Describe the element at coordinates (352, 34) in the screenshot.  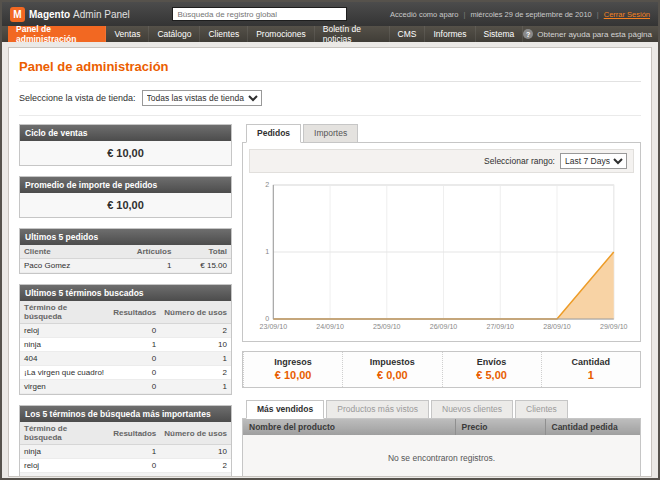
I see `nav-item: Boletín de noticias` at that location.